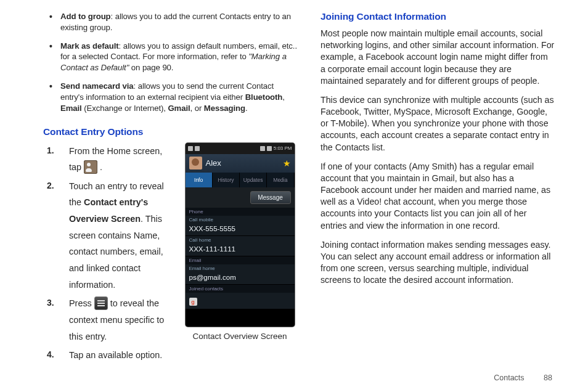  I want to click on step-1: From the Home screen, tap ., so click(107, 159).